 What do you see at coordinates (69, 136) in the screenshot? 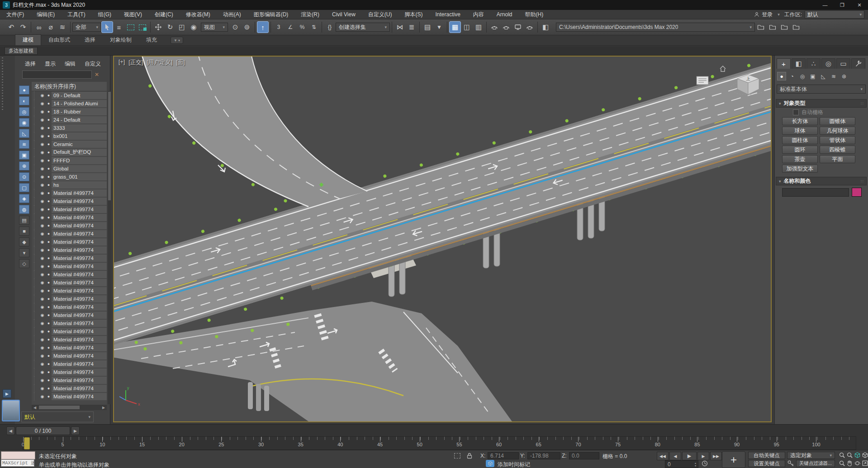
I see `list-item: ◉ ● bx001` at bounding box center [69, 136].